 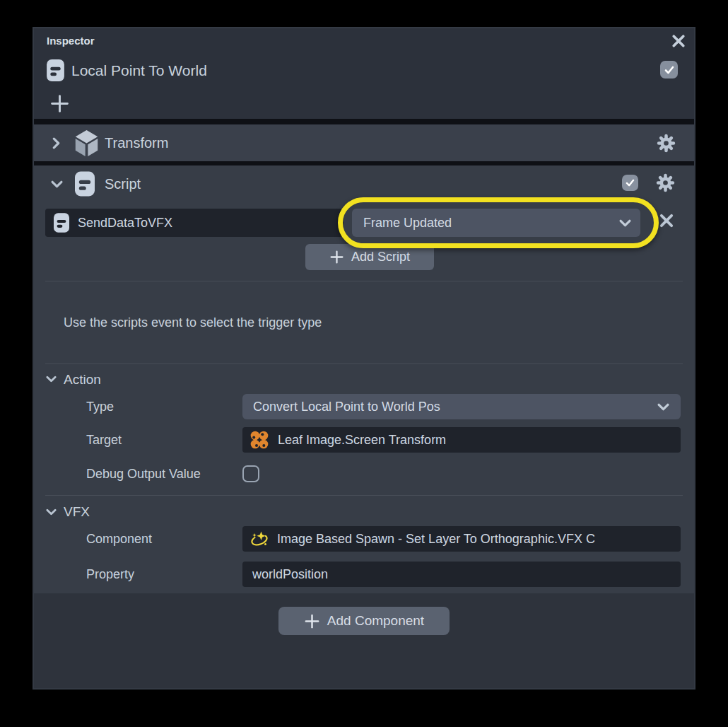 What do you see at coordinates (194, 223) in the screenshot?
I see `script-name-field: SendDataToVFX` at bounding box center [194, 223].